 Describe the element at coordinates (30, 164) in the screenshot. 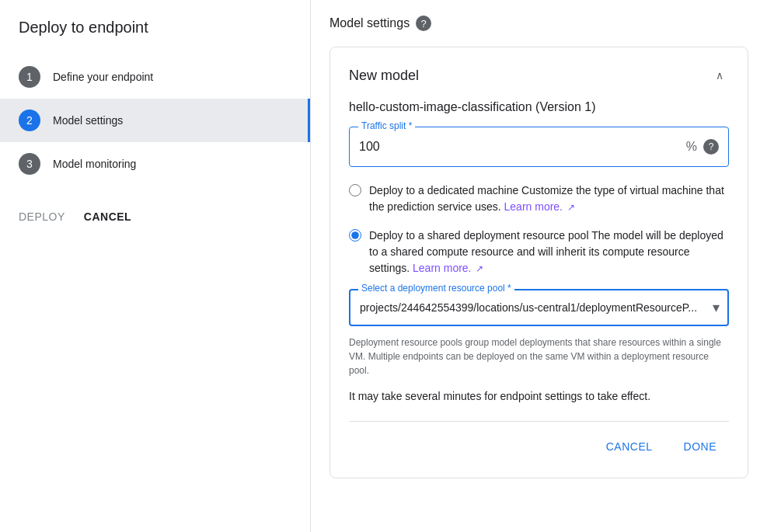

I see `step-3-number: 3` at that location.